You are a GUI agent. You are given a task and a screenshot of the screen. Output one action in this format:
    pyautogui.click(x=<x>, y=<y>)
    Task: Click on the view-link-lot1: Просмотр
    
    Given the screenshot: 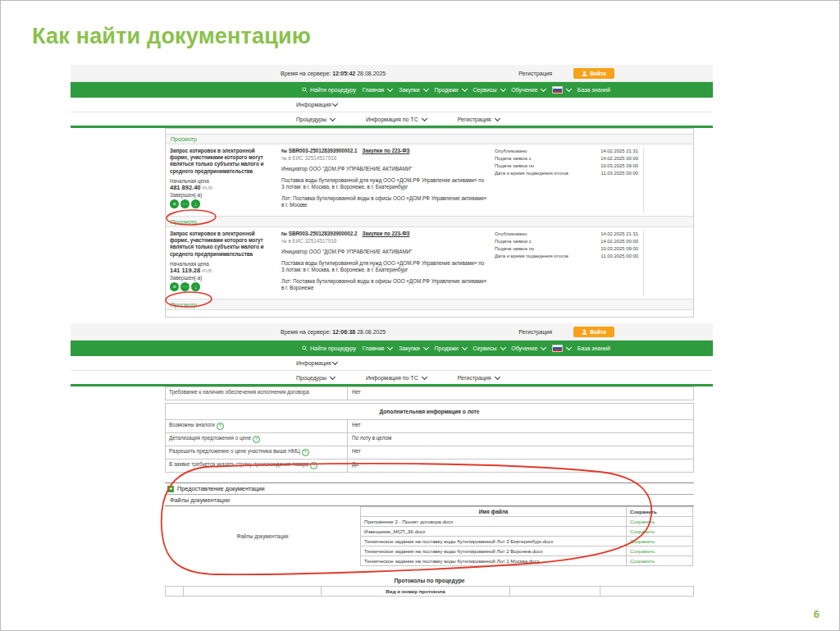 What is the action you would take?
    pyautogui.click(x=184, y=222)
    